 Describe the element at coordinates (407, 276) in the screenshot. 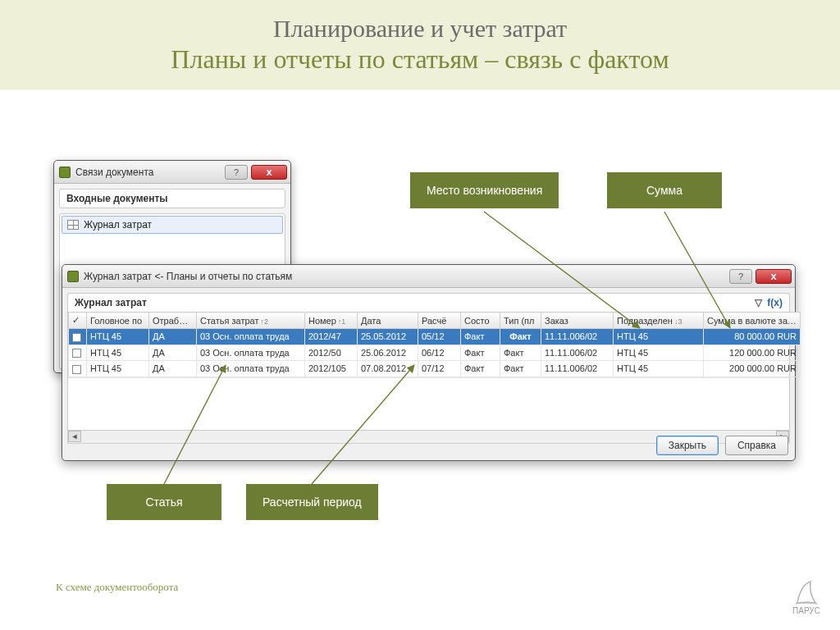

I see `dialog-title: Журнал затрат <- Планы и отчеты по стать…` at that location.